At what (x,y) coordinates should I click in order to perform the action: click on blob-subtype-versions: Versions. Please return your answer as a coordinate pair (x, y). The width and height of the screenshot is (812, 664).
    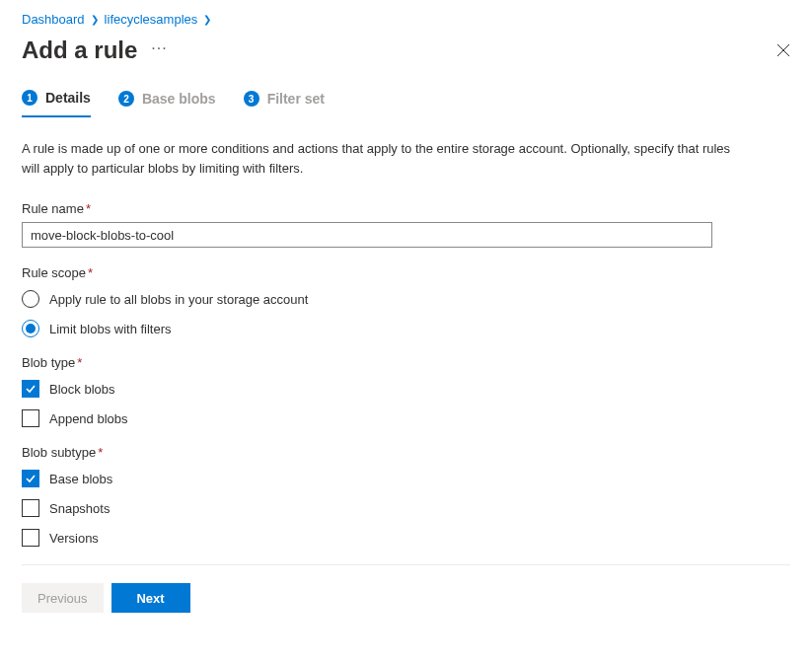
    Looking at the image, I should click on (406, 538).